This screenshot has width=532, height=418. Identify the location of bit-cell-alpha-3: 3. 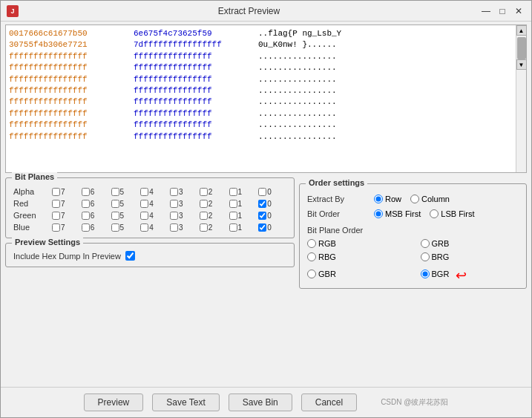
(184, 192).